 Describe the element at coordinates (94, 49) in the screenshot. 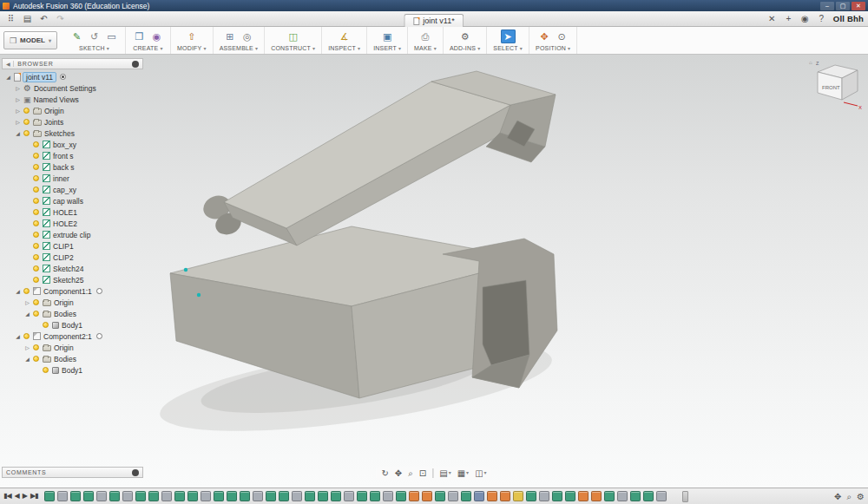

I see `toolbar-group-label: SKETCH▾` at that location.